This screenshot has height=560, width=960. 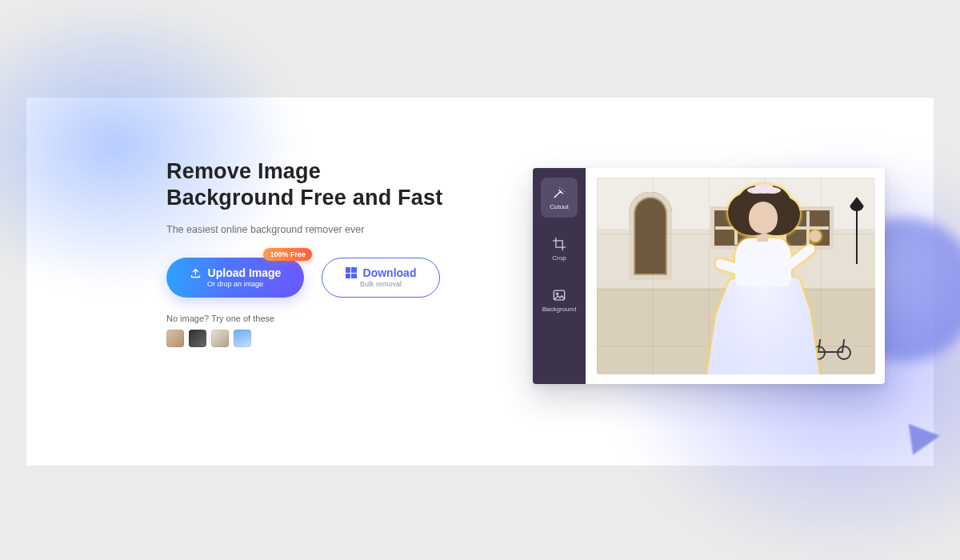 I want to click on tool-crop-label: Crop, so click(x=558, y=258).